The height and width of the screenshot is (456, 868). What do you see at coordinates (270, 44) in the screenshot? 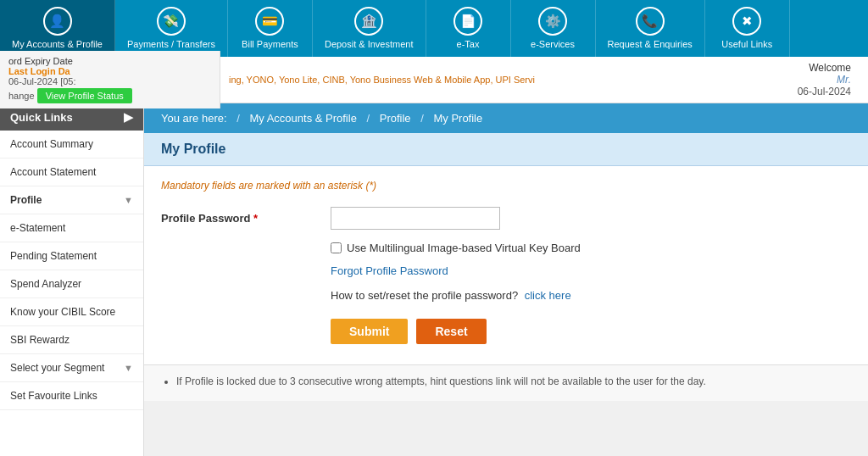
I see `nav-bill-payments-label: Bill Payments` at bounding box center [270, 44].